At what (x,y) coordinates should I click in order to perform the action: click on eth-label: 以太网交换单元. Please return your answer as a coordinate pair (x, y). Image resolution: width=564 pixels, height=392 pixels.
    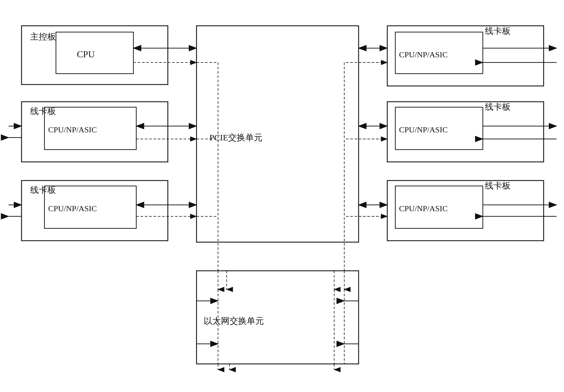
    Looking at the image, I should click on (234, 321).